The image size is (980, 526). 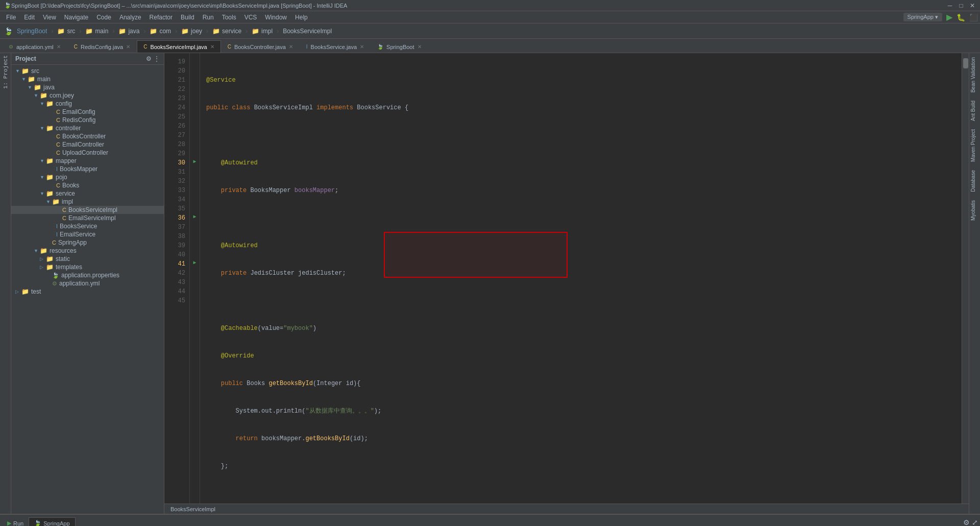 I want to click on bottom-tab-run: ▶ Run, so click(x=15, y=522).